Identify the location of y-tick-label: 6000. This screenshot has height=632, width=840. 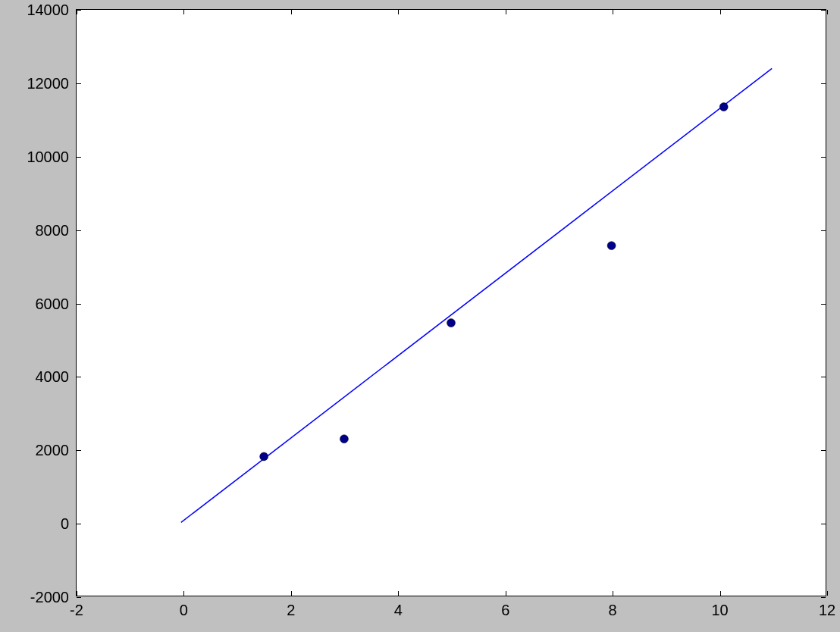
(53, 303).